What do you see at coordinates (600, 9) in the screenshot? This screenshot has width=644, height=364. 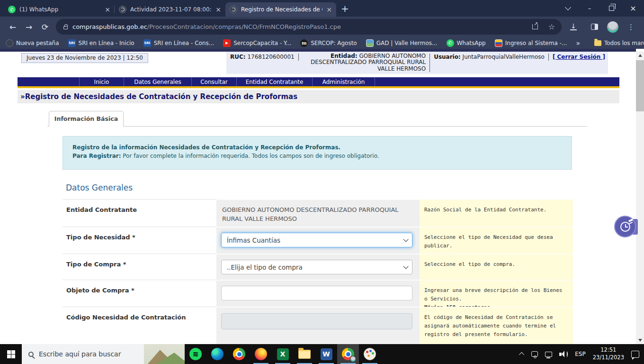 I see `window-controls: – ×` at bounding box center [600, 9].